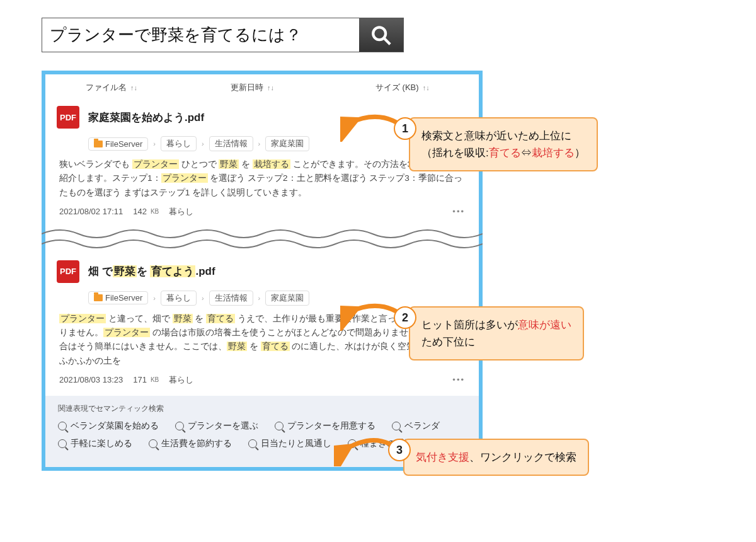 This screenshot has width=756, height=542. What do you see at coordinates (108, 426) in the screenshot?
I see `related-link: ベランダ菜園を始める` at bounding box center [108, 426].